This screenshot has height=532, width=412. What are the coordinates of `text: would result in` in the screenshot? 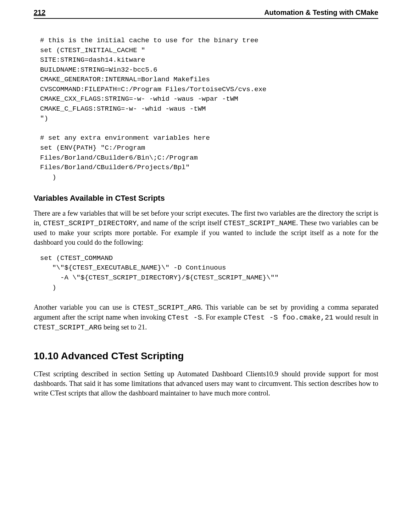 It's located at (356, 317).